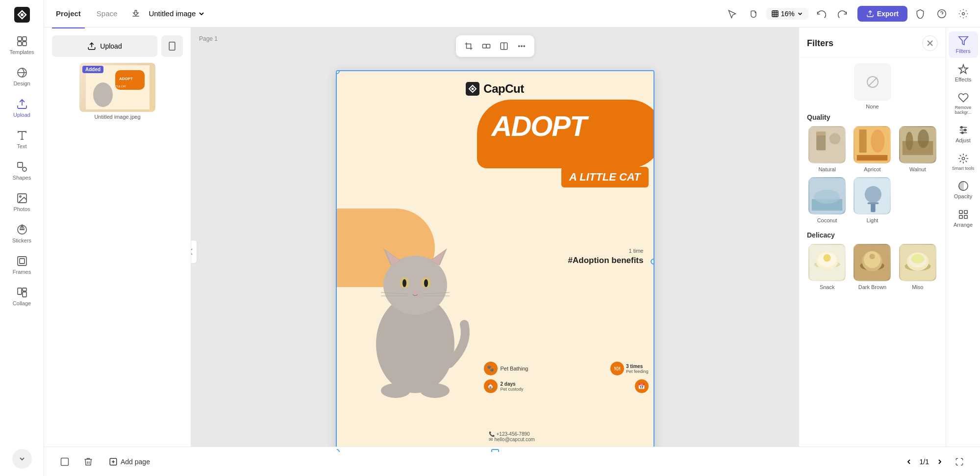 The image size is (980, 476). What do you see at coordinates (963, 104) in the screenshot?
I see `right-sidebar-remove-bg: Remove backgr...` at bounding box center [963, 104].